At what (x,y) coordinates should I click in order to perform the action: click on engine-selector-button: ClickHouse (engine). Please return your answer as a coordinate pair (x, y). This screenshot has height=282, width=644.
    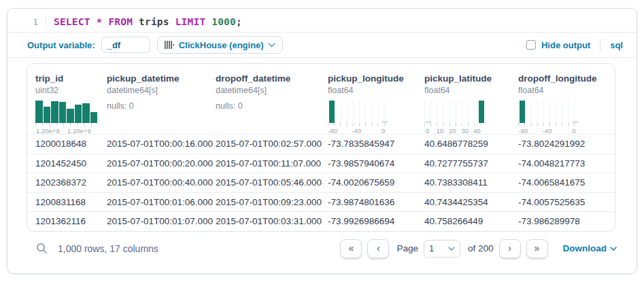
    Looking at the image, I should click on (220, 45).